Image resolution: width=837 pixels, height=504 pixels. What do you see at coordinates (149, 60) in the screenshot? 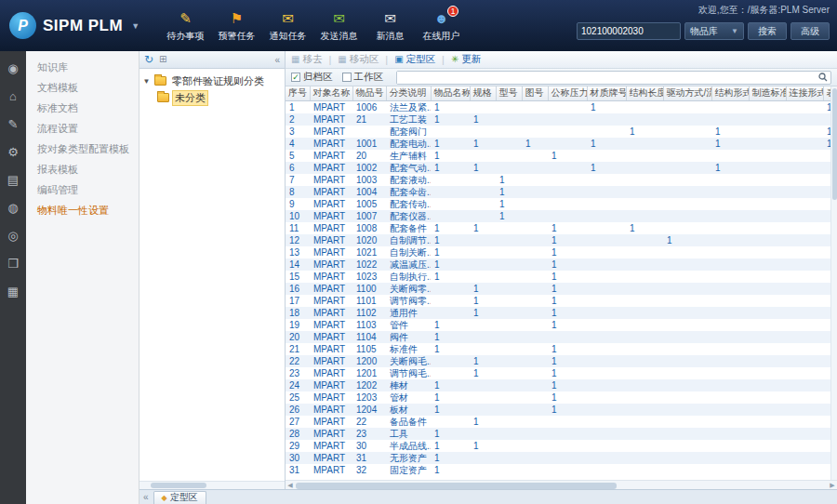
I see `refresh-icon: ↻` at bounding box center [149, 60].